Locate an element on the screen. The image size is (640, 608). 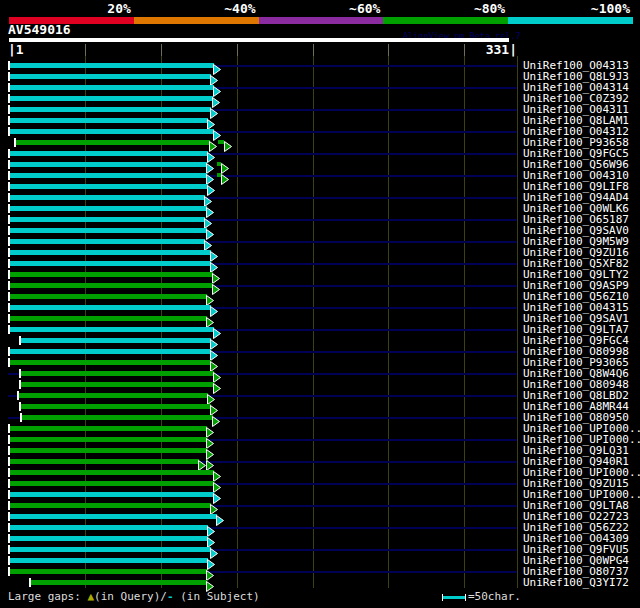
query-title: AV549016 is located at coordinates (40, 30).